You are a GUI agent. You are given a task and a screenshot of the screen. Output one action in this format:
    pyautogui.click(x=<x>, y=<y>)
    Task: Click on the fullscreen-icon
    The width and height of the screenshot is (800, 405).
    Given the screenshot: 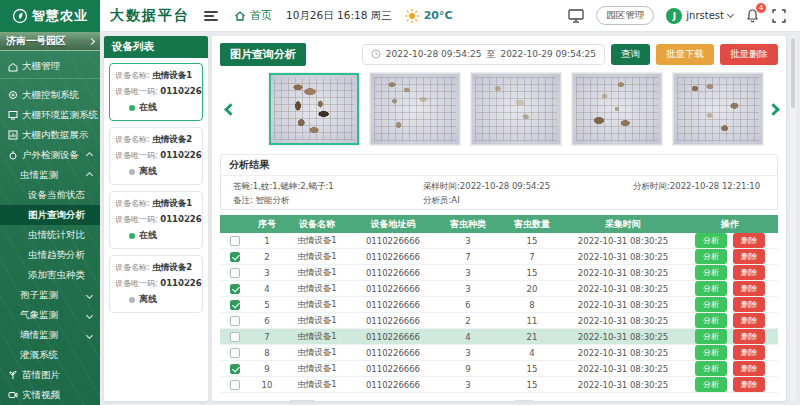 What is the action you would take?
    pyautogui.click(x=779, y=16)
    